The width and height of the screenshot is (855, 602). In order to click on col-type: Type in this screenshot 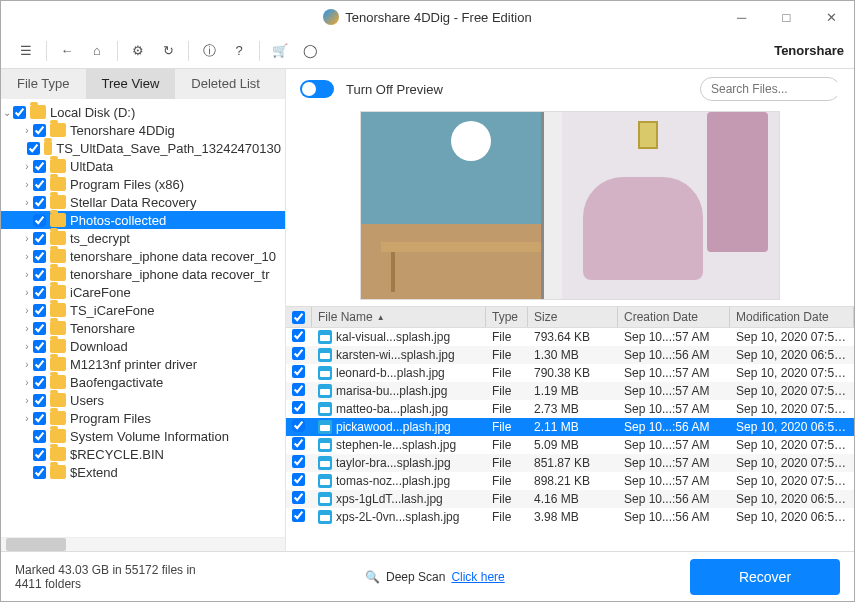, I will do `click(507, 317)`.